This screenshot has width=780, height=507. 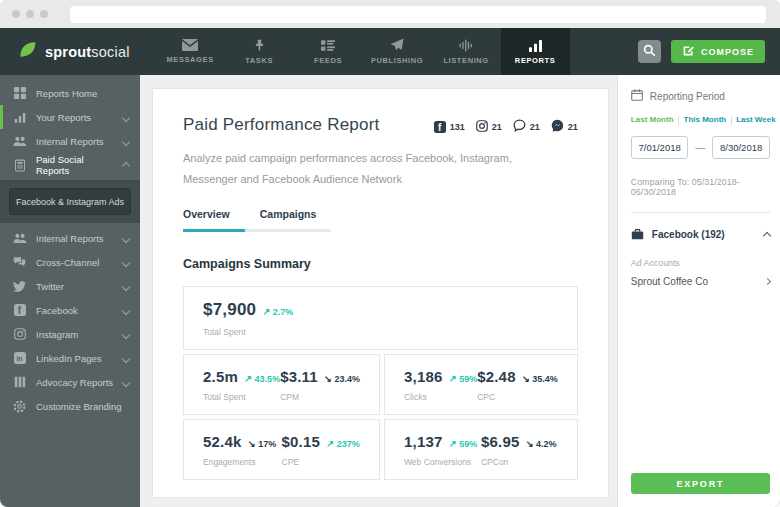 I want to click on tab-campaigns: Campaigns, so click(x=288, y=220).